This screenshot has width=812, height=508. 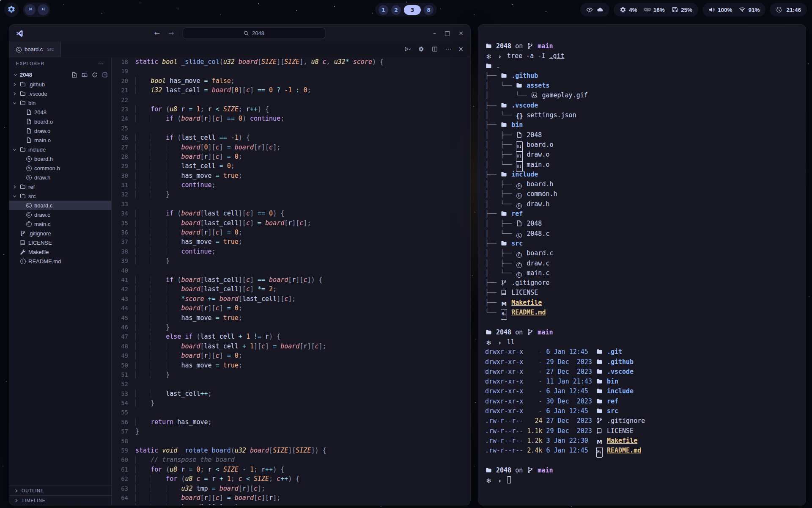 I want to click on code-line-29: 29 last_cell = 0;, so click(x=291, y=166).